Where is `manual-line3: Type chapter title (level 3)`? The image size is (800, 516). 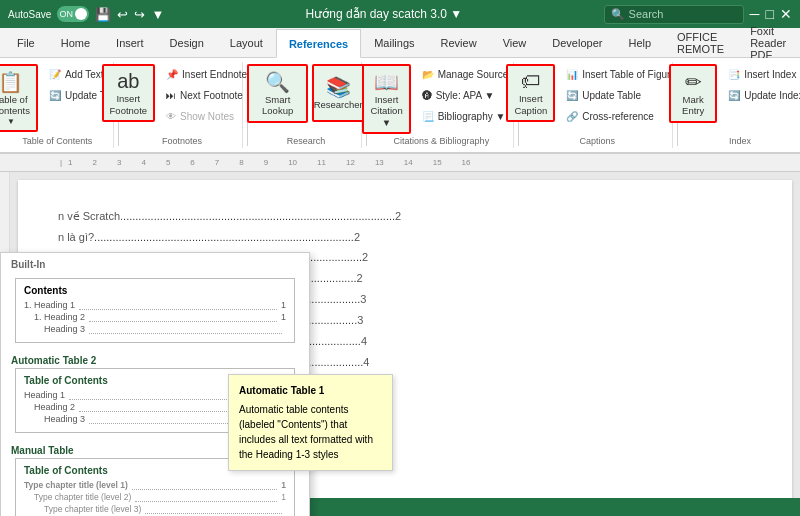
manual-line3: Type chapter title (level 3) is located at coordinates (155, 509).